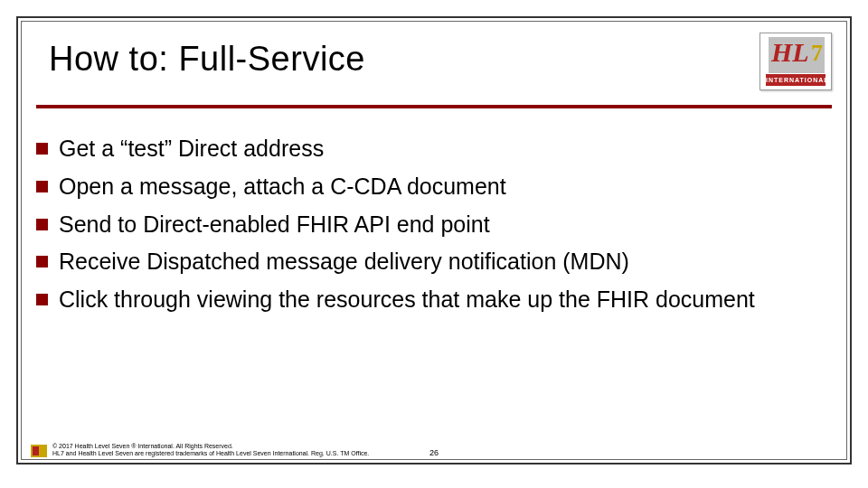 This screenshot has height=488, width=868. What do you see at coordinates (434, 149) in the screenshot?
I see `list-item: Get a “test” Direct address` at bounding box center [434, 149].